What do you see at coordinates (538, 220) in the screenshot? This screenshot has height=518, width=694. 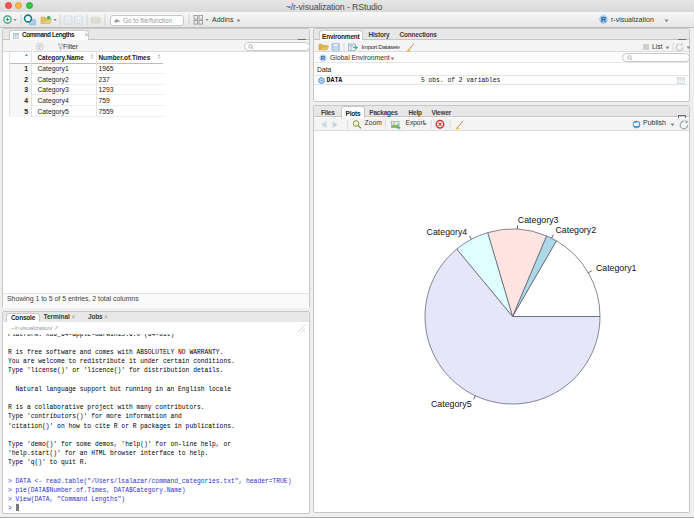 I see `svg-text: Category3` at bounding box center [538, 220].